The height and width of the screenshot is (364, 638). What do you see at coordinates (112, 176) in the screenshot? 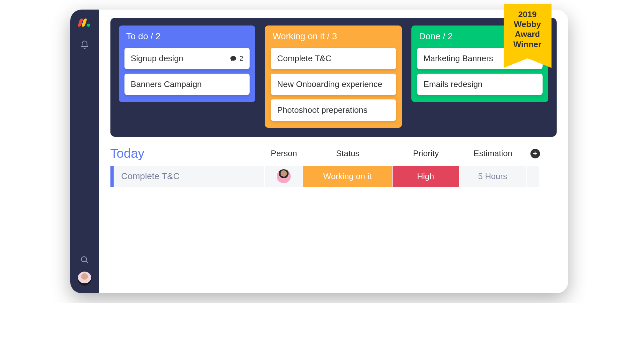
I see `row-color-accent` at bounding box center [112, 176].